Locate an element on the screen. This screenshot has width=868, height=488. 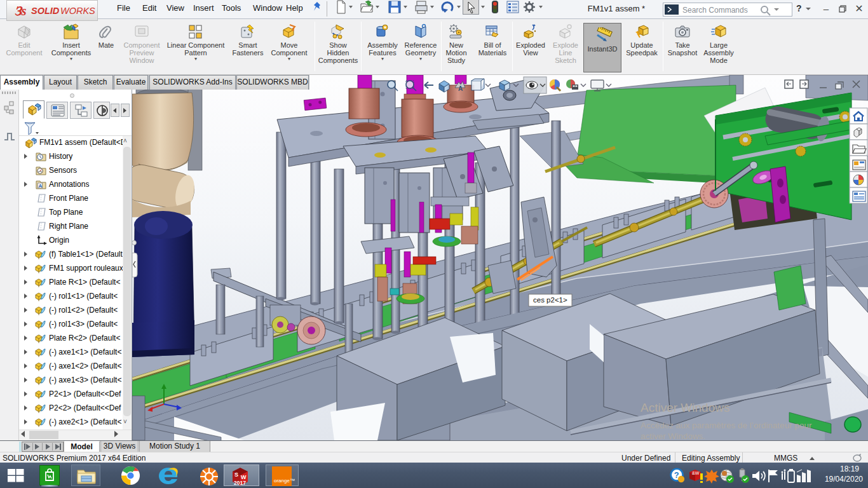
svg-text: SOLID is located at coordinates (46, 11).